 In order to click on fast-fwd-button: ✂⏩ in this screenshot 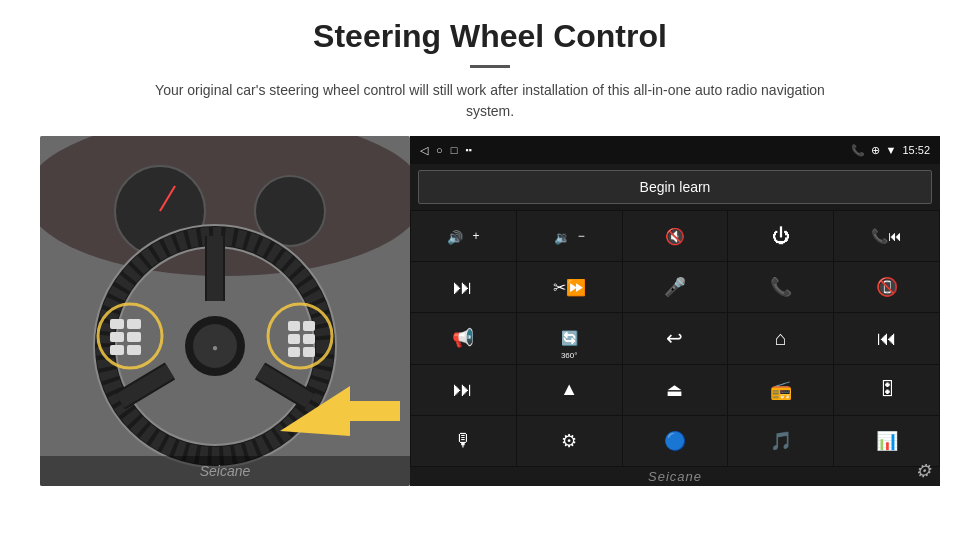, I will do `click(570, 287)`.